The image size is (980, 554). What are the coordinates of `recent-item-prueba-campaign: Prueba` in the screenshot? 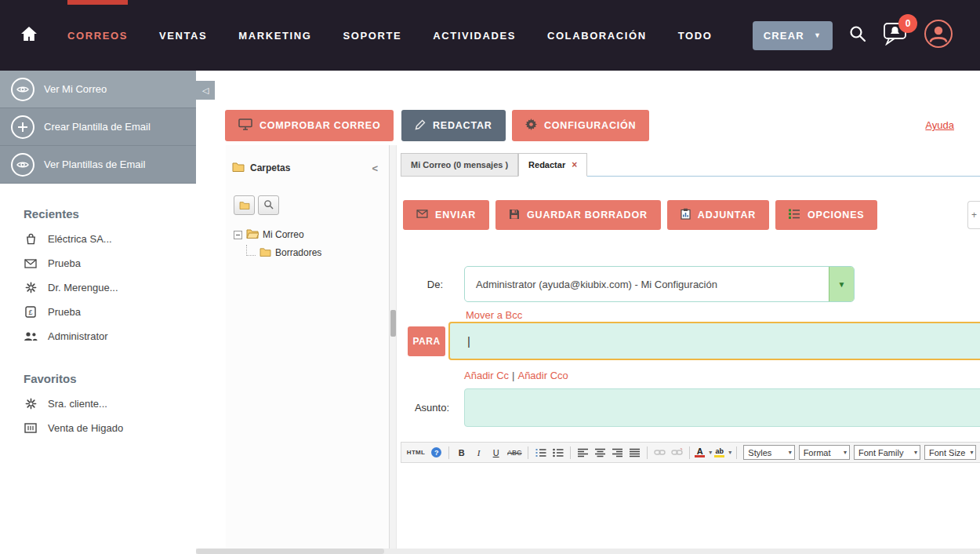 It's located at (98, 264).